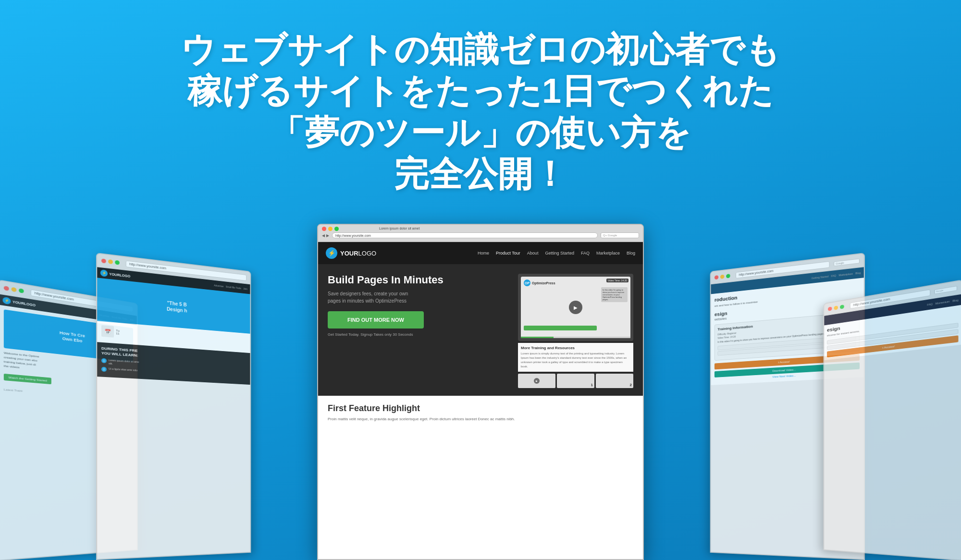 This screenshot has width=961, height=560. What do you see at coordinates (117, 263) in the screenshot?
I see `dot-green-l` at bounding box center [117, 263].